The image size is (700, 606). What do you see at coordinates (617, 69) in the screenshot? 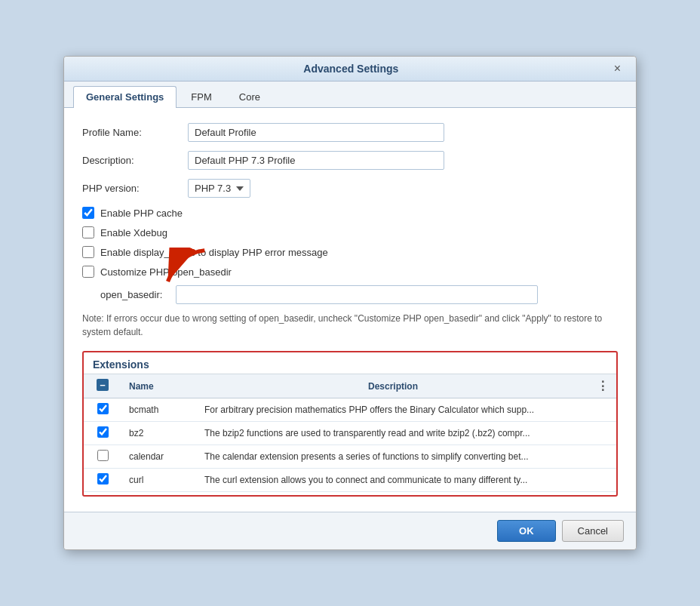
I see `close-button: ×` at bounding box center [617, 69].